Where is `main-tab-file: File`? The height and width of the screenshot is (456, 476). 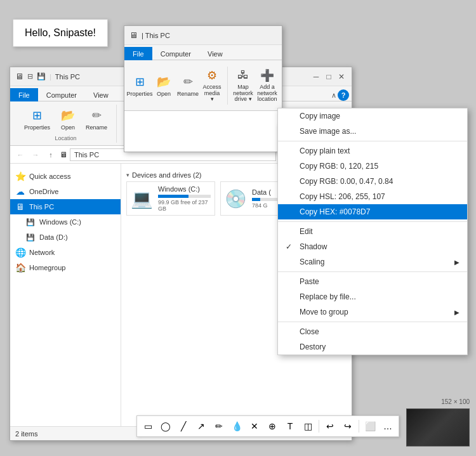 main-tab-file: File is located at coordinates (24, 95).